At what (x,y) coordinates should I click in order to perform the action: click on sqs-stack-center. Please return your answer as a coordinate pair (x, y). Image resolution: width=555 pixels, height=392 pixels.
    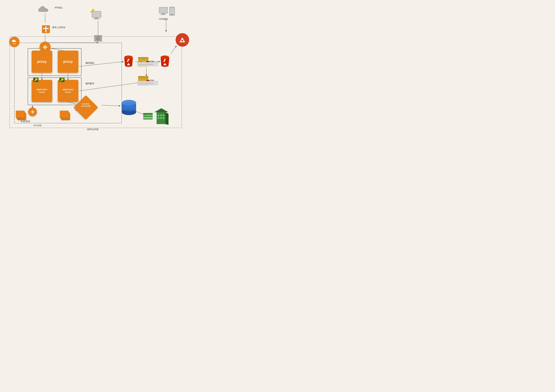
    Looking at the image, I should click on (65, 116).